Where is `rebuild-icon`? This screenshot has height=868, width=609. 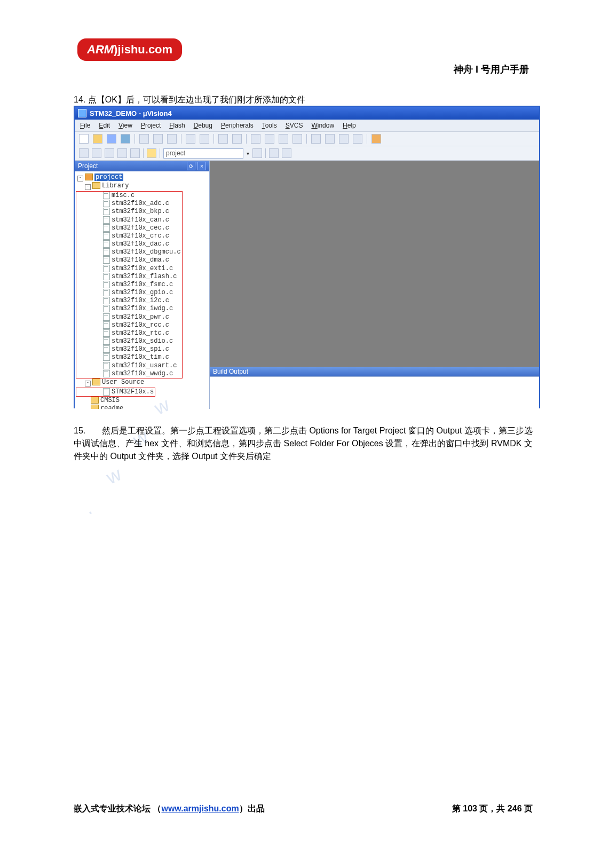
rebuild-icon is located at coordinates (109, 153).